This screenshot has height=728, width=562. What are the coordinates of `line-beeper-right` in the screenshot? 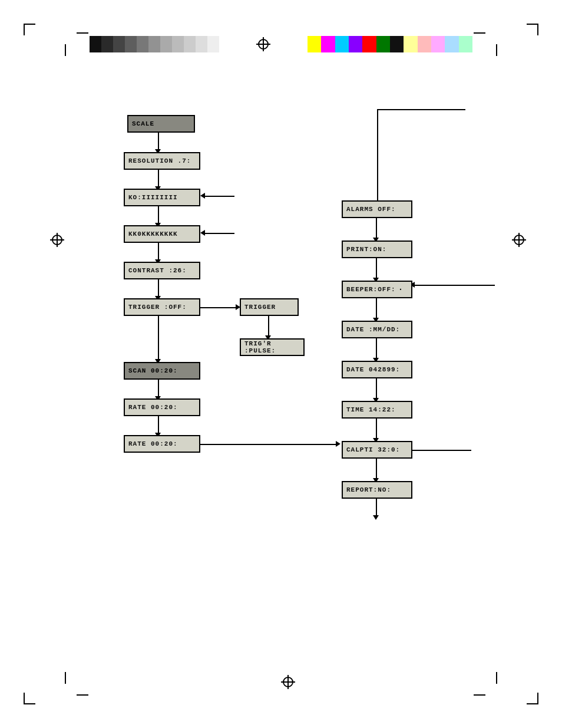 It's located at (454, 285).